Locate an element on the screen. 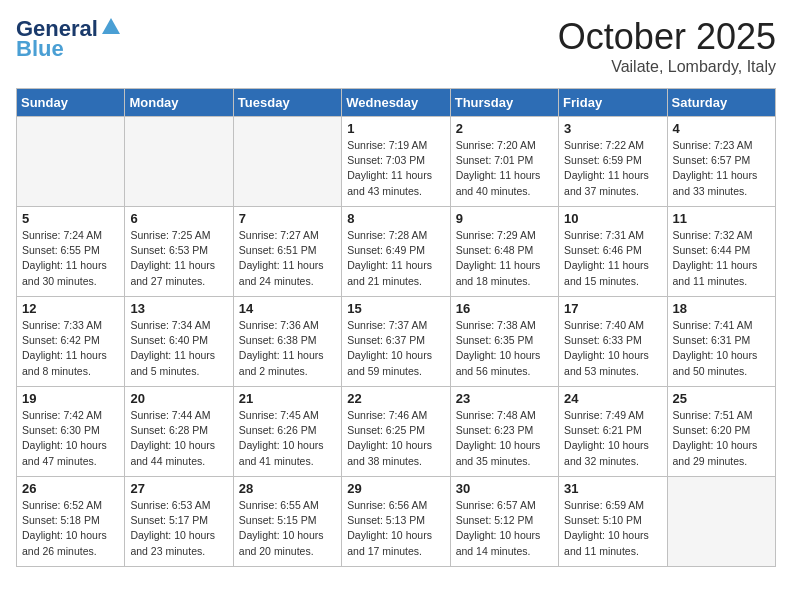 The width and height of the screenshot is (792, 612). day-info: Sunrise: 7:46 AMSunset: 6:25 PMDaylight:… is located at coordinates (396, 438).